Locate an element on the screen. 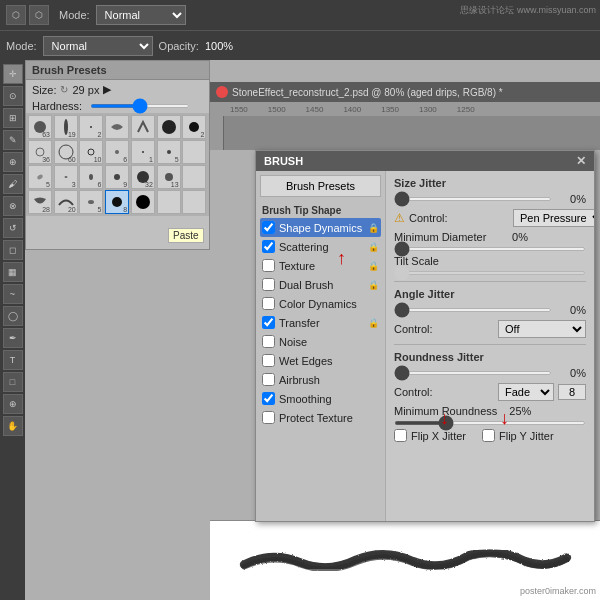 The image size is (600, 600). transfer-cb is located at coordinates (268, 322).